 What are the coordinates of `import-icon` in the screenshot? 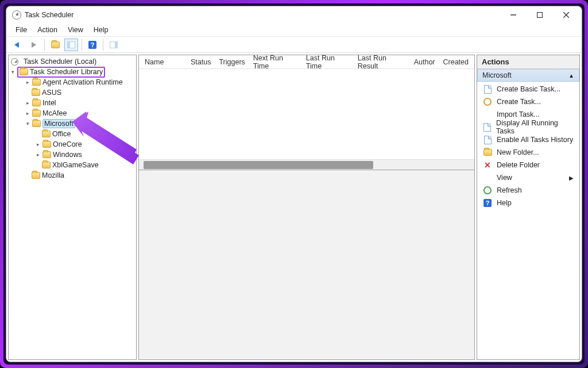 It's located at (488, 114).